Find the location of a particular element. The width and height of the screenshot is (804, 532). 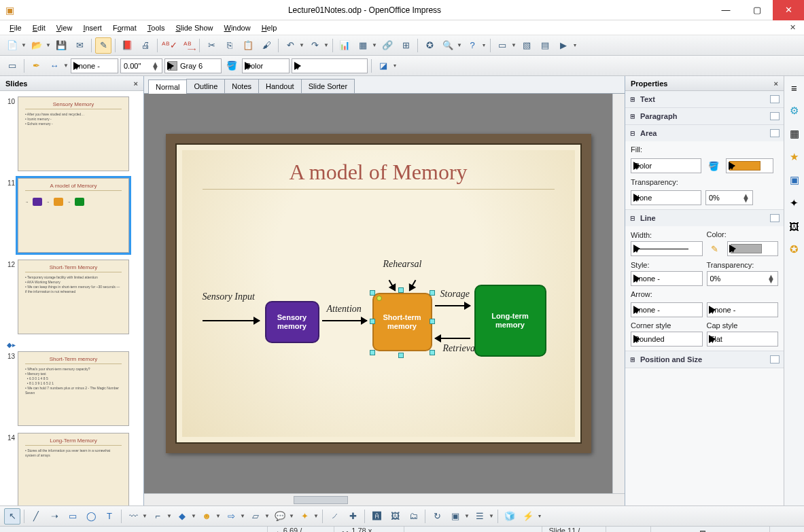

tab-sorter: Slide Sorter is located at coordinates (328, 86).